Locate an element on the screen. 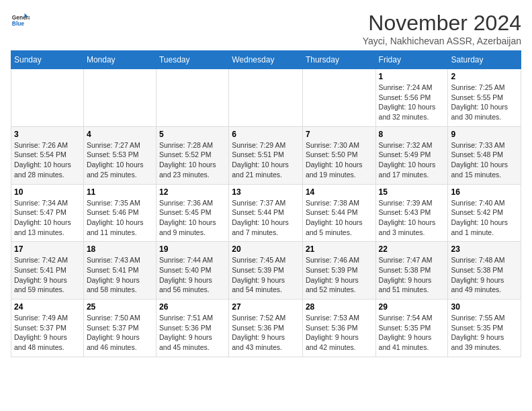 The width and height of the screenshot is (532, 411). weekday-header-saturday: Saturday is located at coordinates (485, 60).